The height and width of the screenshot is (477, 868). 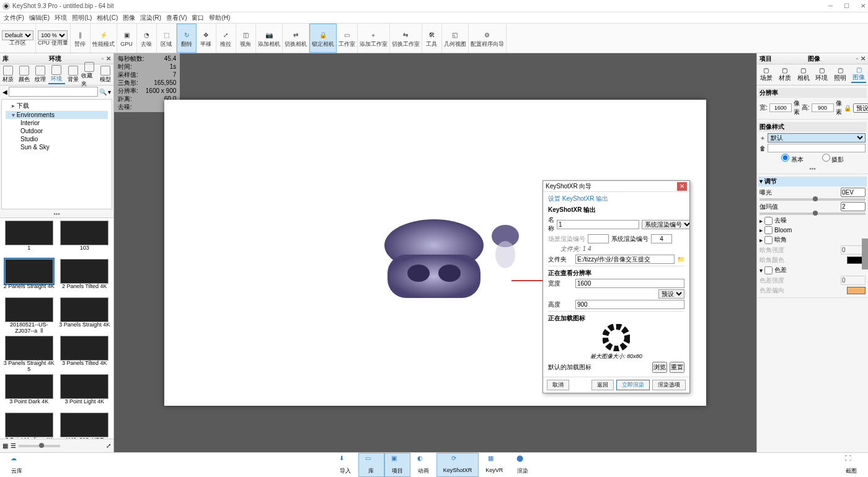 What do you see at coordinates (812, 214) in the screenshot?
I see `gamma-slider` at bounding box center [812, 214].